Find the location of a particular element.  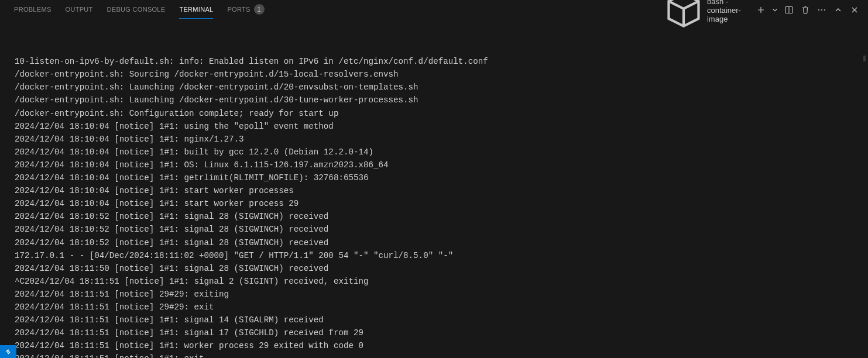

kill-terminal-button is located at coordinates (805, 10).